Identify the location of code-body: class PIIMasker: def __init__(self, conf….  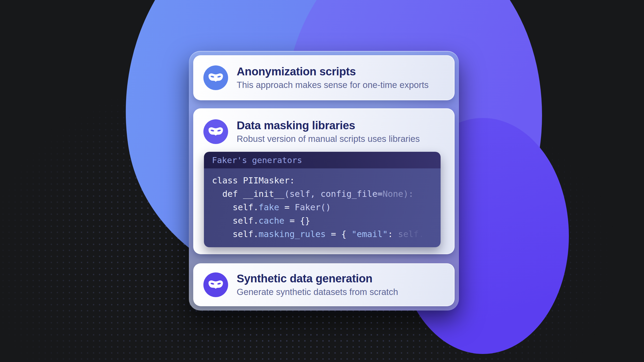
(322, 208).